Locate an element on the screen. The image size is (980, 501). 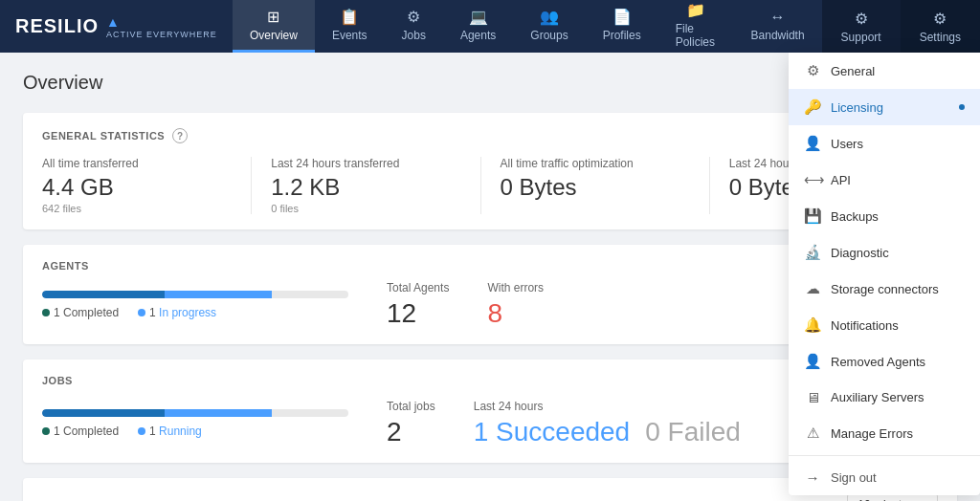
jobs-icon: ⚙ is located at coordinates (413, 17).